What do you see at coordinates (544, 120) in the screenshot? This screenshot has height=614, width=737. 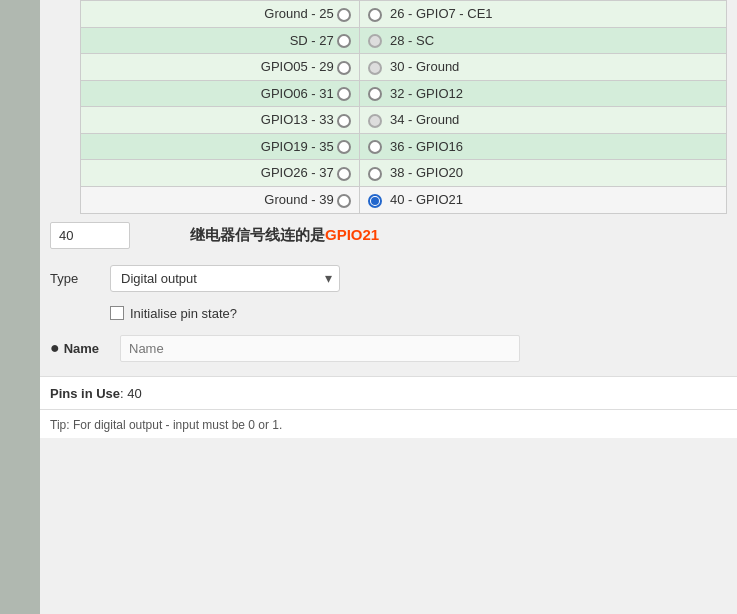 I see `table-cell-right: 34 - Ground` at bounding box center [544, 120].